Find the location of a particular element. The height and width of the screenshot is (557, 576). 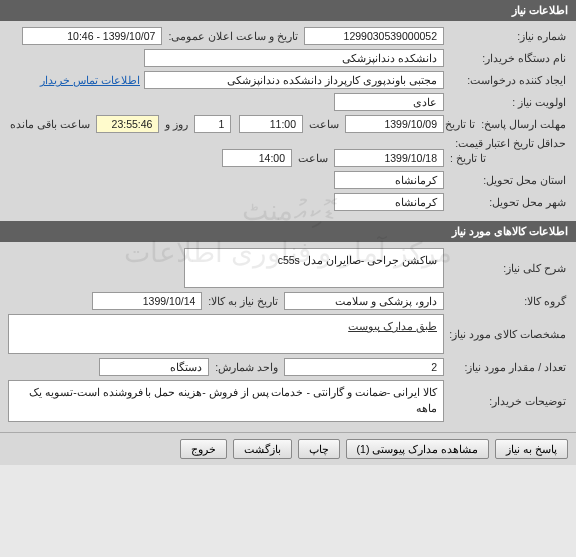

creator-label: ایجاد کننده درخواست: is located at coordinates (508, 80).